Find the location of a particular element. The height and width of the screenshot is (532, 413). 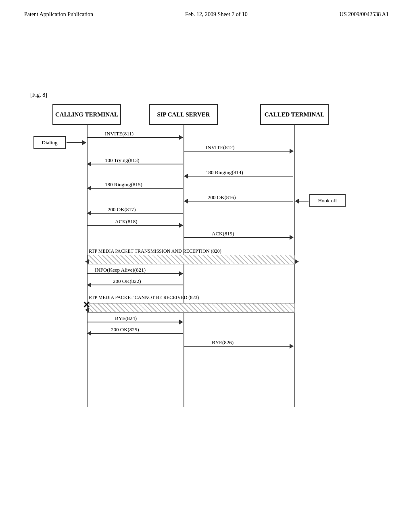

label-rtp-820: RTP MEDIA PACKET TRANSMISSION AND RECEPT… is located at coordinates (155, 251).